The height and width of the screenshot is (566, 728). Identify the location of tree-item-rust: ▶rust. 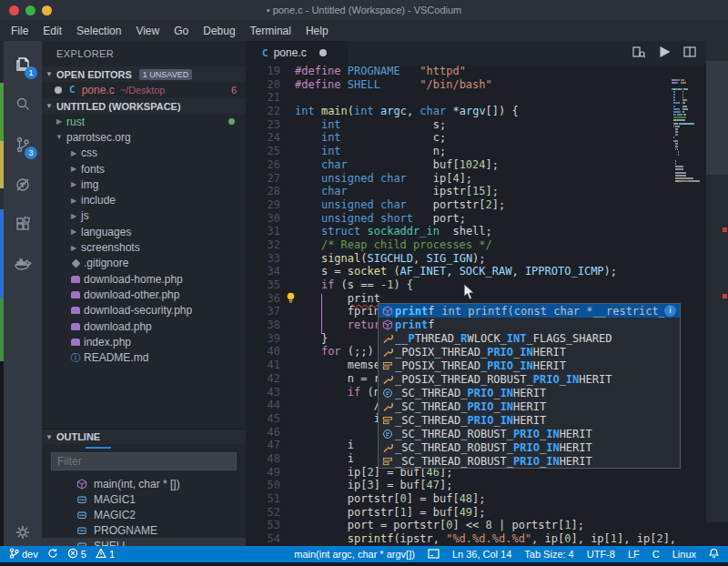
(144, 122).